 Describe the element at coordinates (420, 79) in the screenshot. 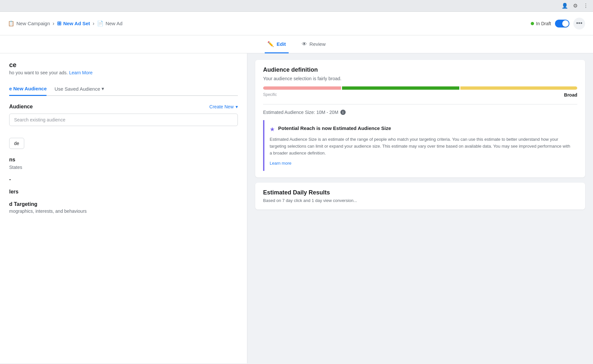

I see `audience-definition-subtitle: Your audience selection is fairly broad.` at that location.